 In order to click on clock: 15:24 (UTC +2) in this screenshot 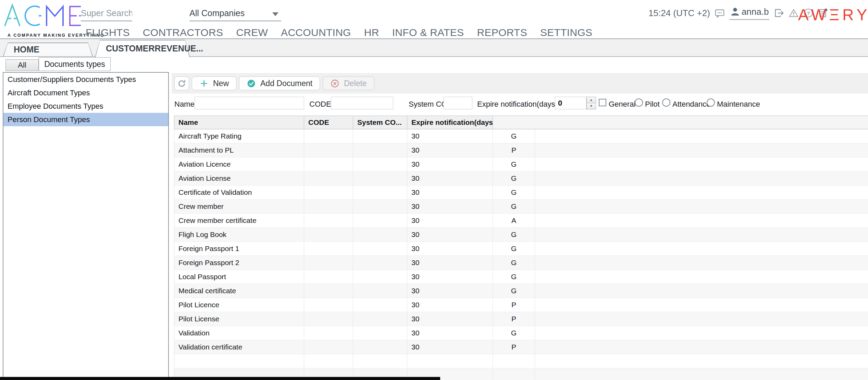, I will do `click(679, 13)`.